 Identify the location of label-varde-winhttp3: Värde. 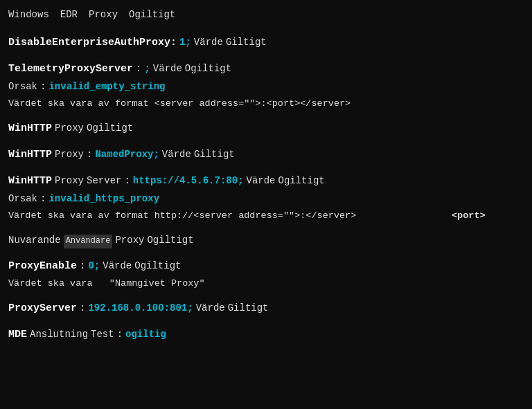
(261, 181).